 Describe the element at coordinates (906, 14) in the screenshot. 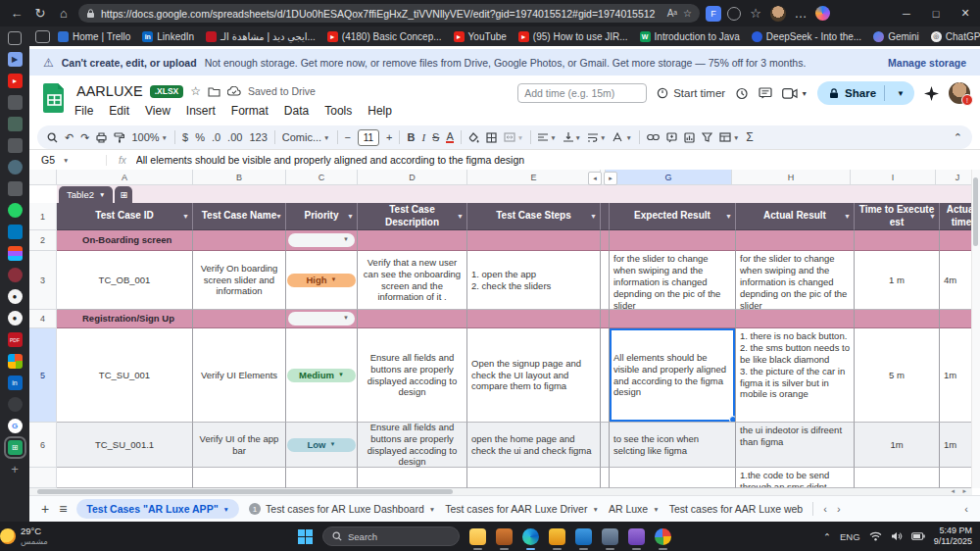

I see `minimize-icon: ─` at that location.